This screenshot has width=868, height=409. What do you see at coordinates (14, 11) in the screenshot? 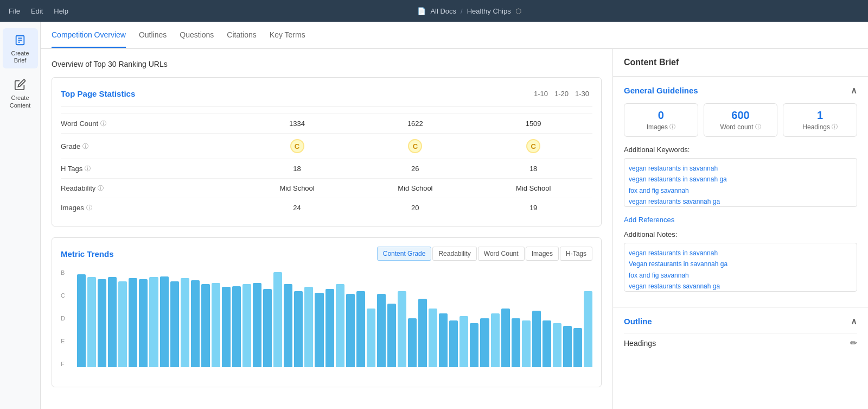
I see `menu-file: File` at bounding box center [14, 11].